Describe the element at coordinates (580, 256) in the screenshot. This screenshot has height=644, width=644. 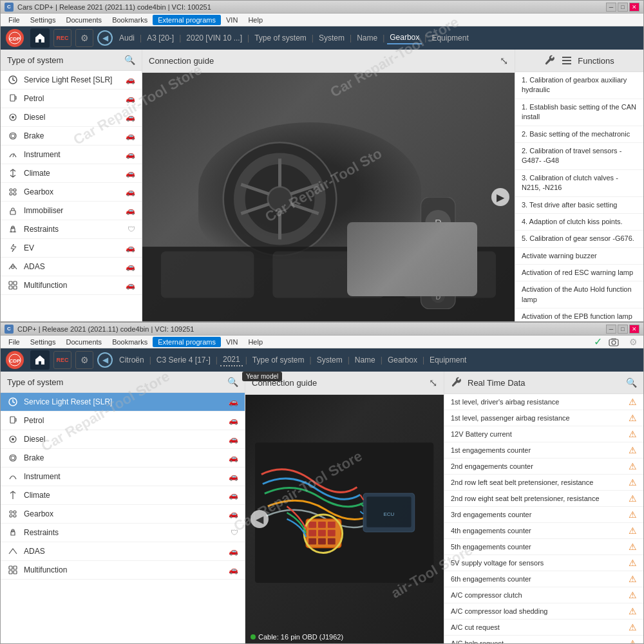
I see `func-item-8: Activate warning buzzer` at that location.